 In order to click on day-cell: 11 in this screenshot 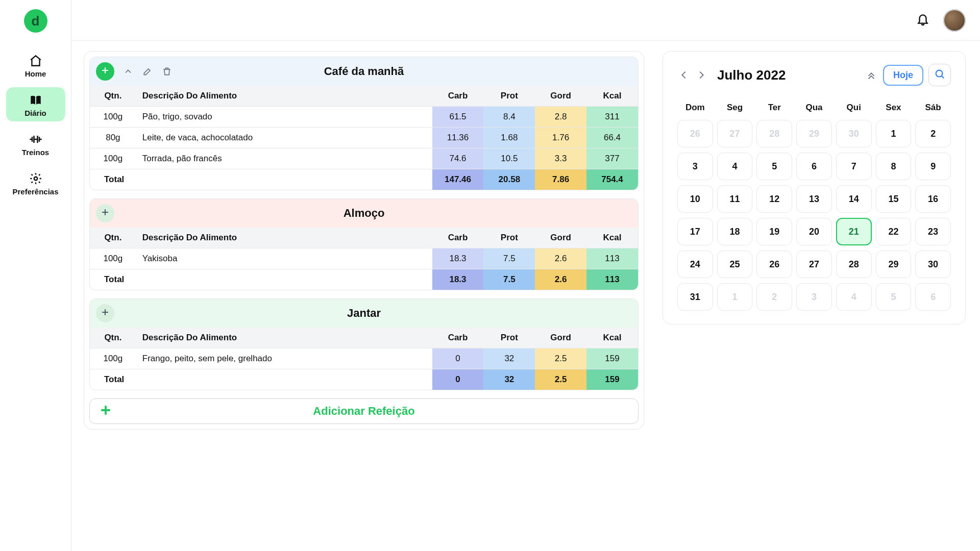, I will do `click(735, 199)`.